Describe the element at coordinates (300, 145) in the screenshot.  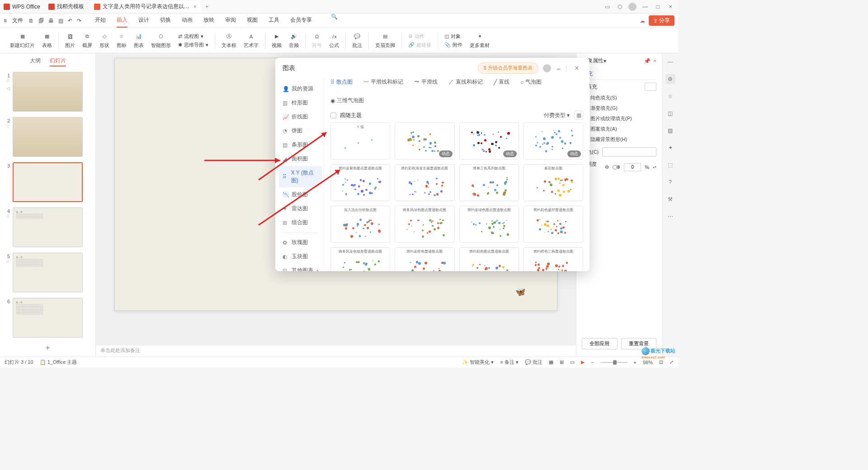
I see `cat-hbar: ▤条形图` at that location.